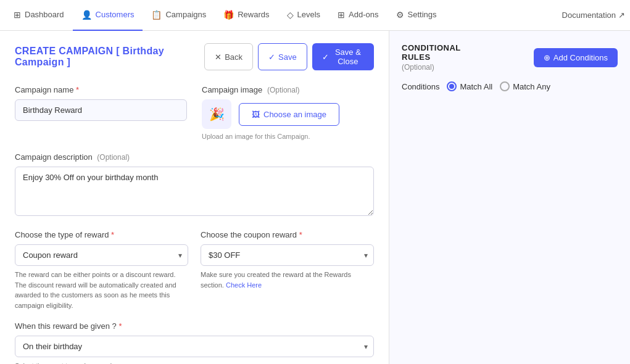  Describe the element at coordinates (78, 90) in the screenshot. I see `name-required-star: *` at that location.